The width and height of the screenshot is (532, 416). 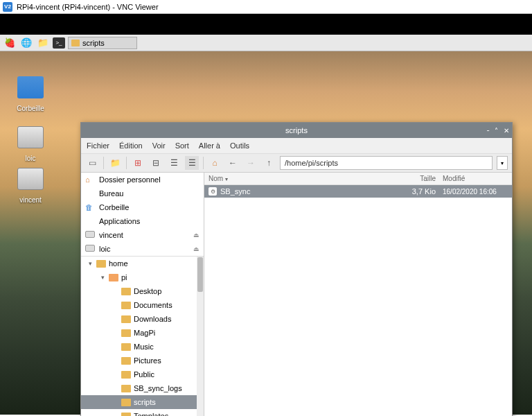 I want to click on back-icon: ←, so click(x=233, y=163).